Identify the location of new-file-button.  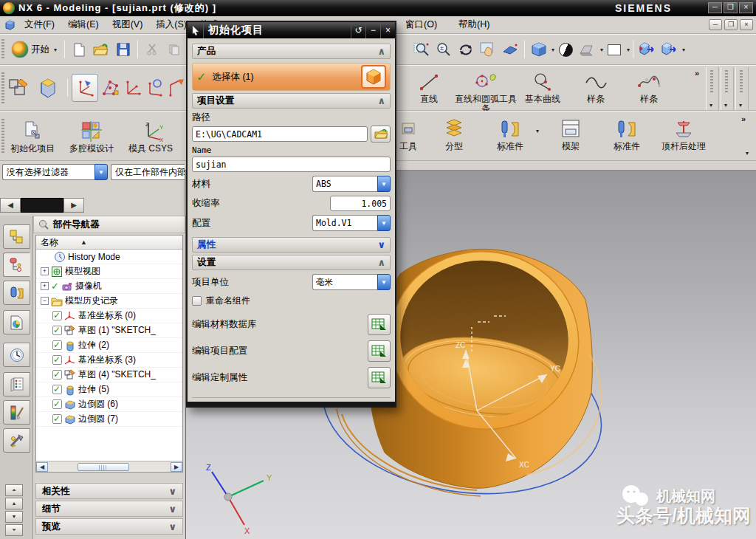
(79, 49).